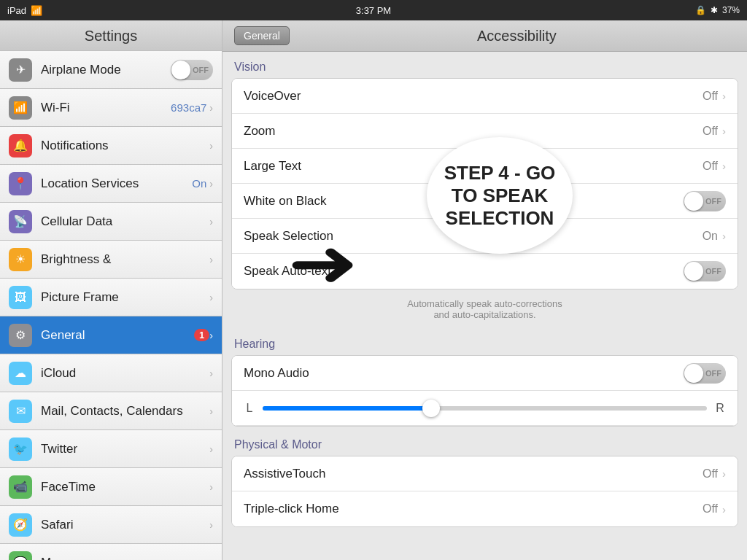 Image resolution: width=747 pixels, height=560 pixels. Describe the element at coordinates (20, 411) in the screenshot. I see `mail-icon: ✉` at that location.